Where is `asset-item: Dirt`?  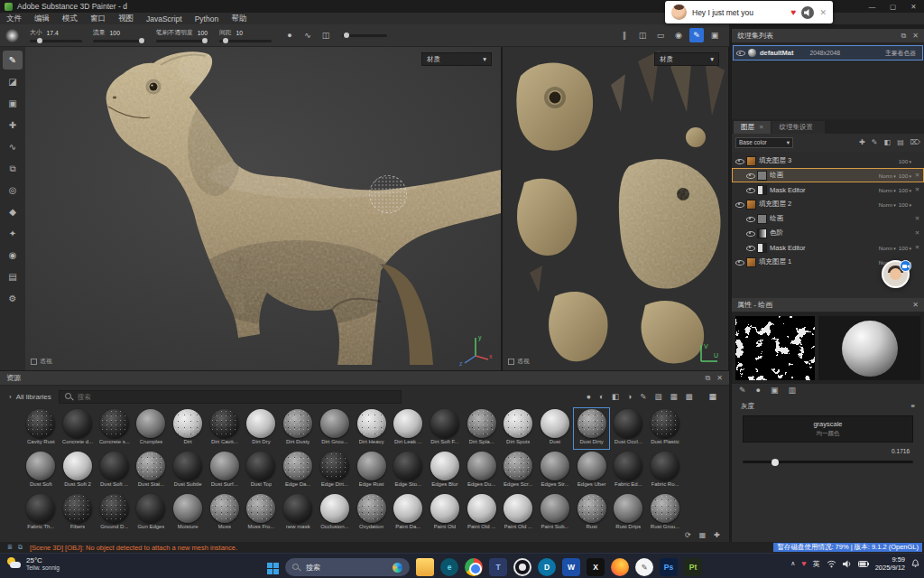 asset-item: Dirt is located at coordinates (188, 428).